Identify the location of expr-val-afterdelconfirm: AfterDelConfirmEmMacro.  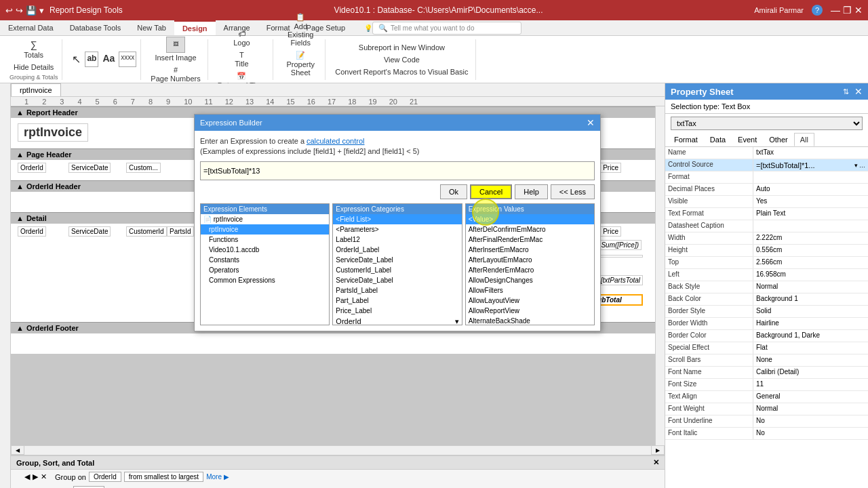
(530, 229).